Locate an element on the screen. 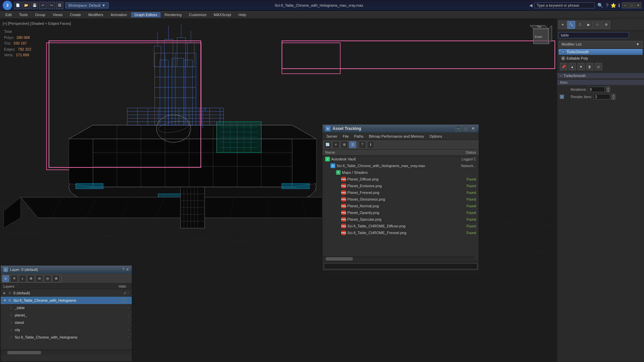  layer-scroll-thumb is located at coordinates (24, 353).